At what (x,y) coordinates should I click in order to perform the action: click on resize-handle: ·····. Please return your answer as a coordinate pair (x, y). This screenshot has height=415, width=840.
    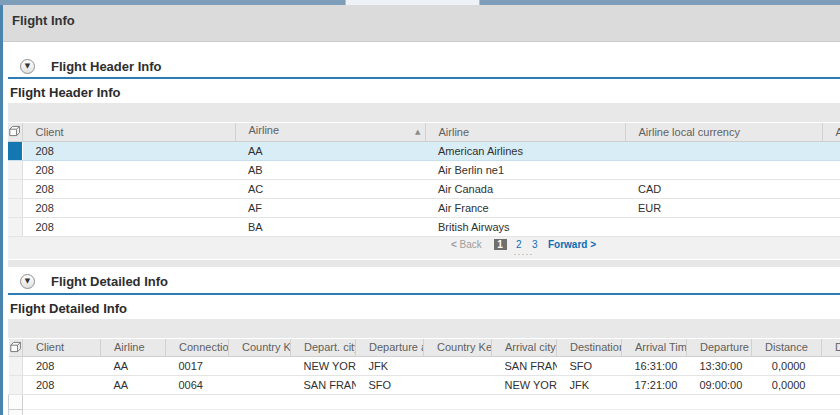
    Looking at the image, I should click on (424, 256).